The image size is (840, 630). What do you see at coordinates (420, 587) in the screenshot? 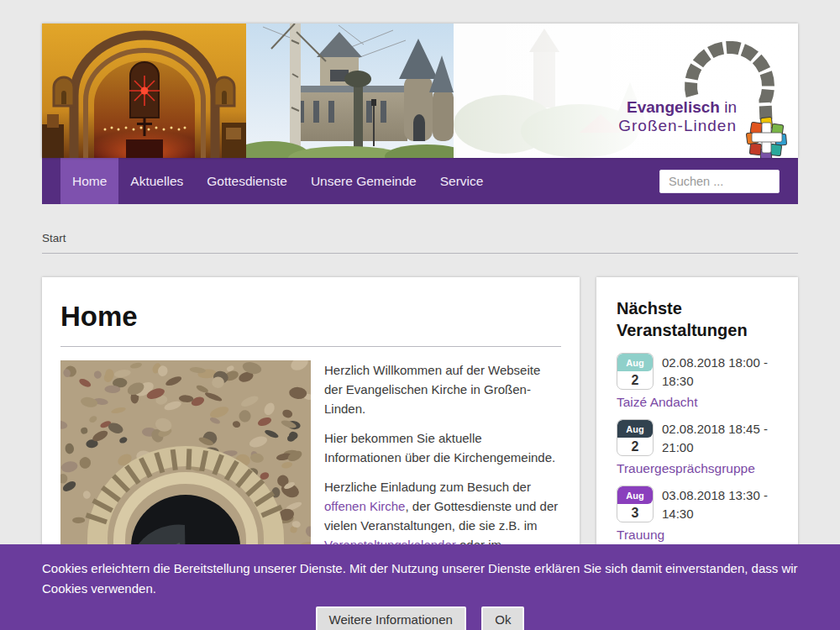
I see `cookie-banner: Cookies erleichtern die Bereitstellung u…` at bounding box center [420, 587].